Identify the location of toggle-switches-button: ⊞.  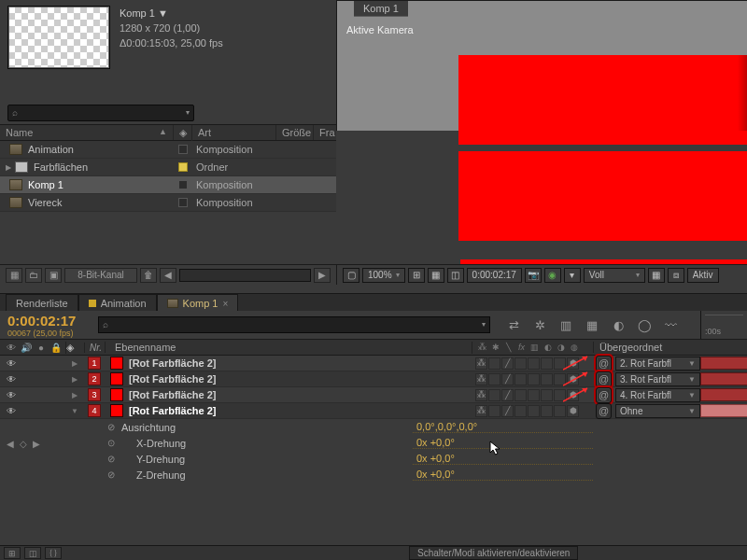
(12, 553).